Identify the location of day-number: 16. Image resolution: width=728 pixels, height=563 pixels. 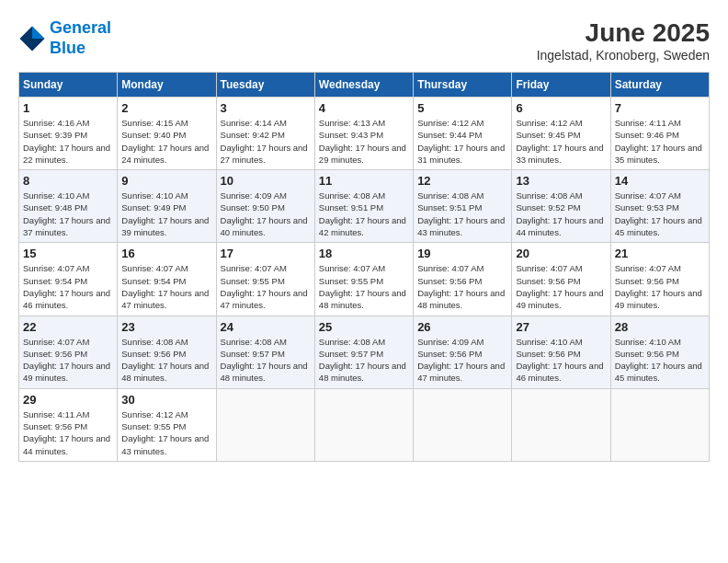
(166, 254).